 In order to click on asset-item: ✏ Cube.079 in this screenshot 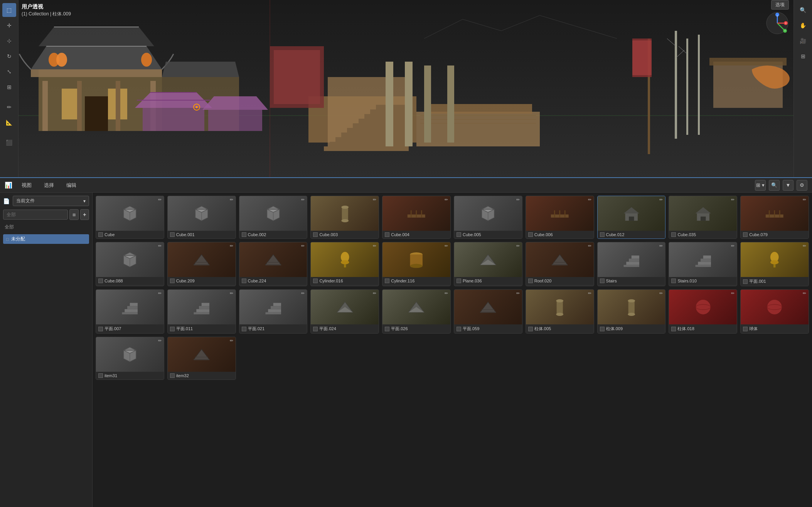, I will do `click(775, 217)`.